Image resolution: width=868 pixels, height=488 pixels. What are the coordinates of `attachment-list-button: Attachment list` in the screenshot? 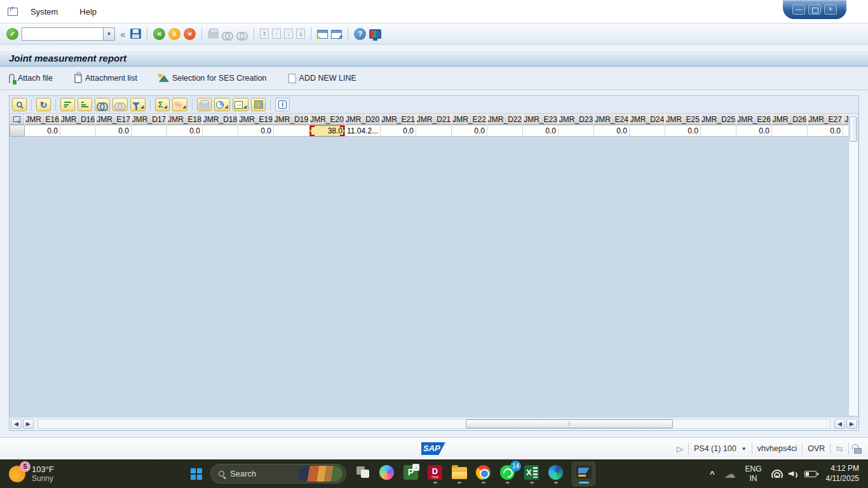 It's located at (105, 79).